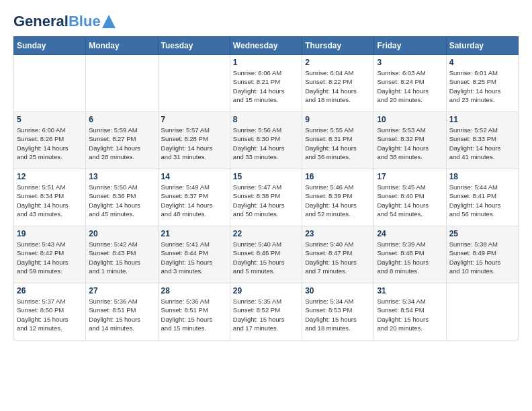 The height and width of the screenshot is (411, 532). Describe the element at coordinates (266, 83) in the screenshot. I see `calendar-cell: 1Sunrise: 6:06 AM Sunset: 8:21 PM Daylig…` at that location.